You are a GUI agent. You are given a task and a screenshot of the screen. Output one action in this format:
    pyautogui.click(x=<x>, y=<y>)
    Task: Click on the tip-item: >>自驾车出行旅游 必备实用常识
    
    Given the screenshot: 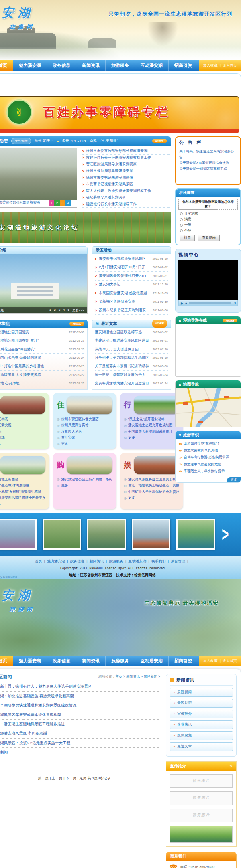 What is the action you would take?
    pyautogui.click(x=208, y=458)
    